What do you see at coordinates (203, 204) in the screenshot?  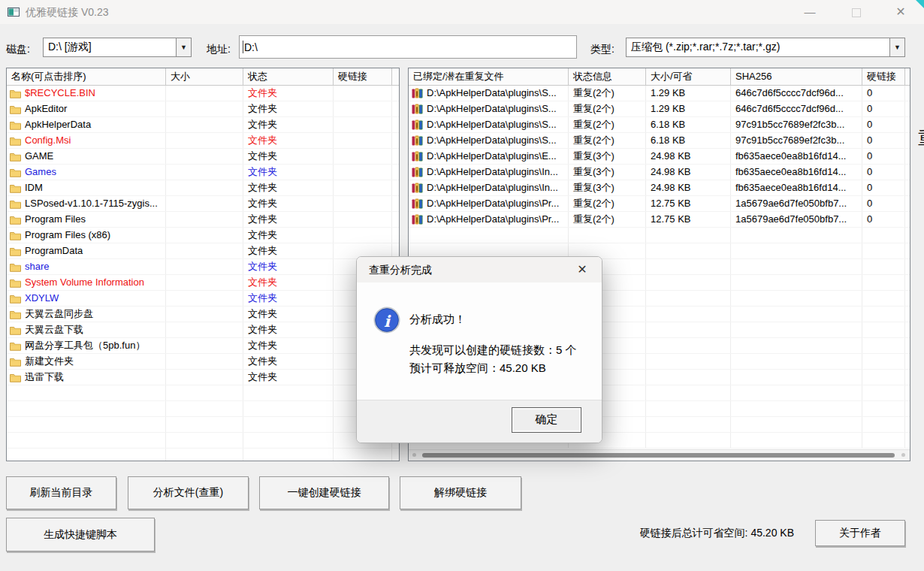 I see `table-row: LSPosed-v1.10.1-7115-zygis... 文件夹` at bounding box center [203, 204].